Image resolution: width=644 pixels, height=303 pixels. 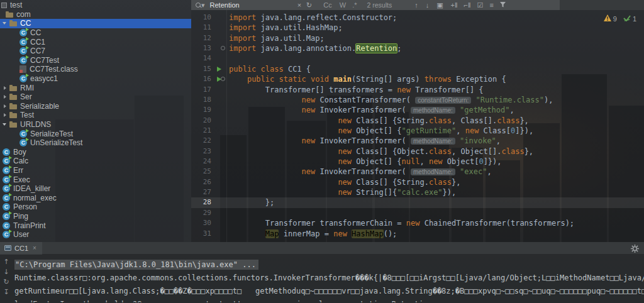 I want to click on tree-item-Err: CErr, so click(x=96, y=171).